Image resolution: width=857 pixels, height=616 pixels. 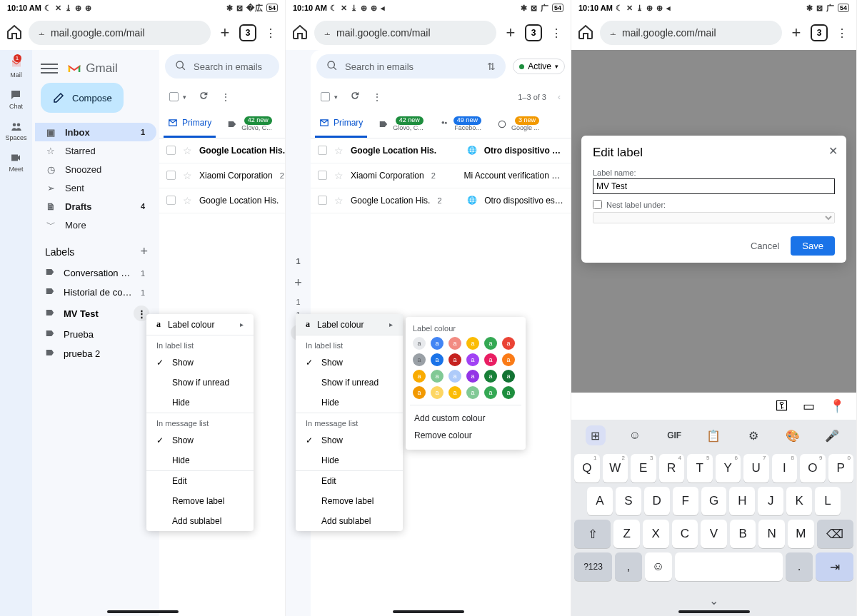 I want to click on kb-mic-icon: 🎤, so click(x=832, y=435).